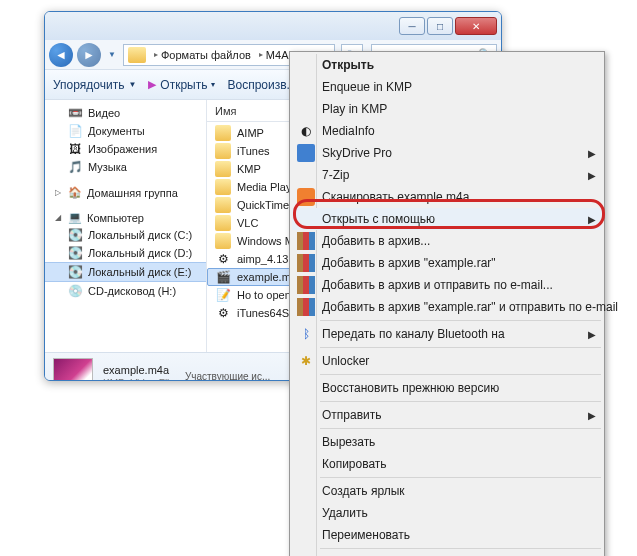 This screenshot has height=556, width=637. What do you see at coordinates (447, 197) in the screenshot?
I see `menu-scan: Сканировать example.m4a` at bounding box center [447, 197].